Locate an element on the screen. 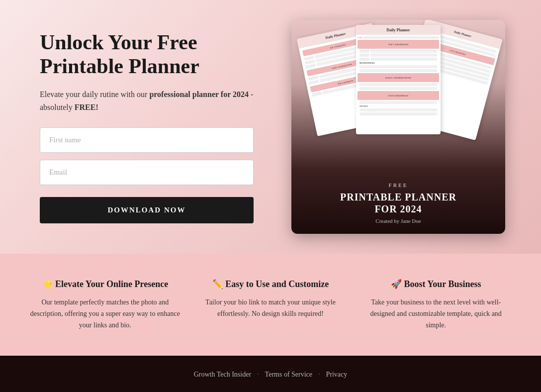  planner-created-by: Created by Jane Doe is located at coordinates (398, 221).